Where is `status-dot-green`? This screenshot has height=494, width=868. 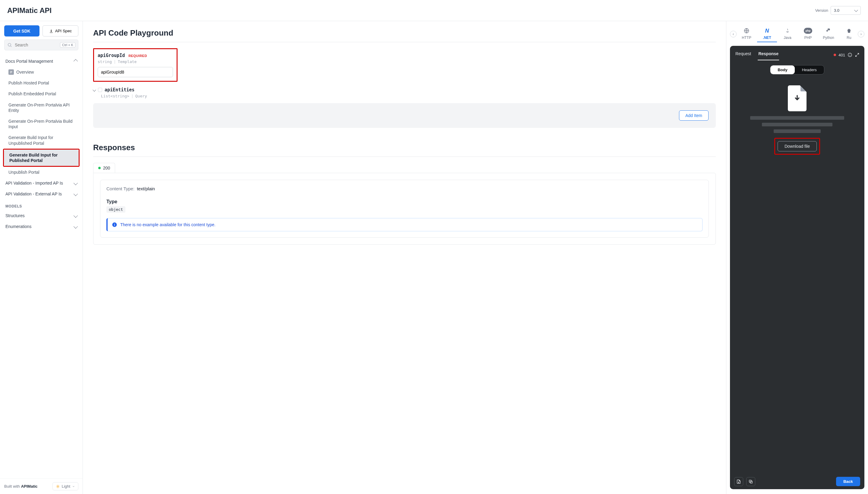 status-dot-green is located at coordinates (100, 168).